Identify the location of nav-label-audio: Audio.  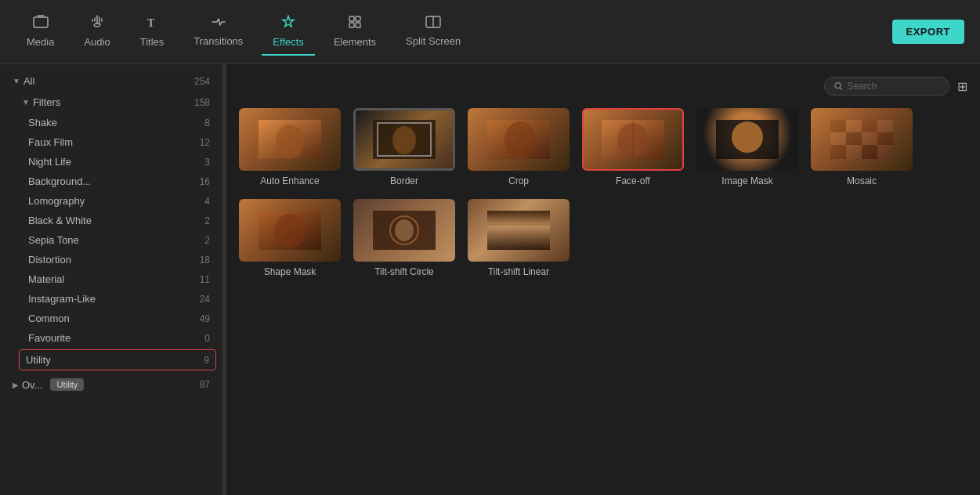
(97, 42).